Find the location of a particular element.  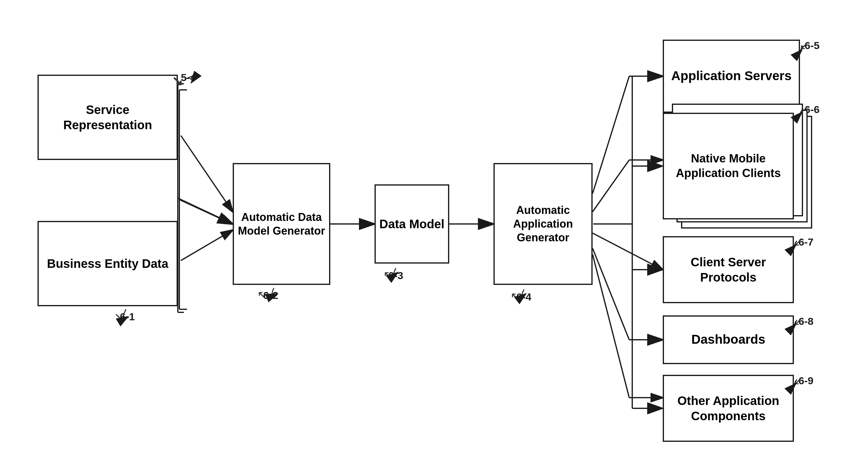

dashboards-label: Dashboards is located at coordinates (728, 340).